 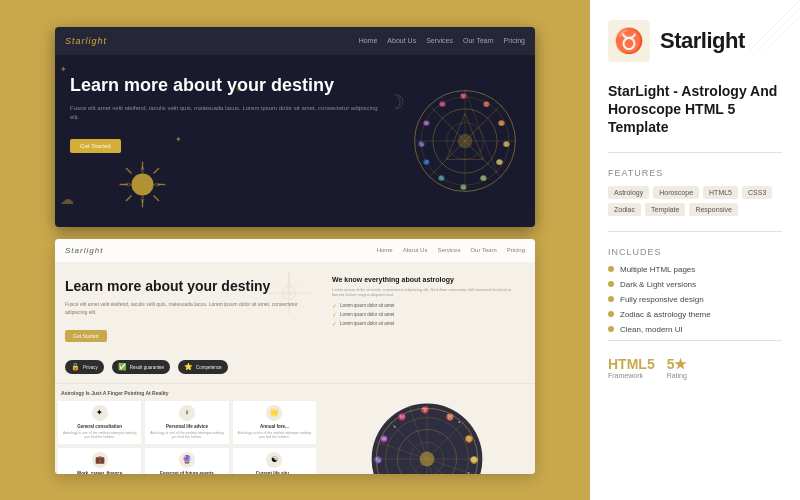 I want to click on dark-cta-button: Get Started, so click(x=96, y=146).